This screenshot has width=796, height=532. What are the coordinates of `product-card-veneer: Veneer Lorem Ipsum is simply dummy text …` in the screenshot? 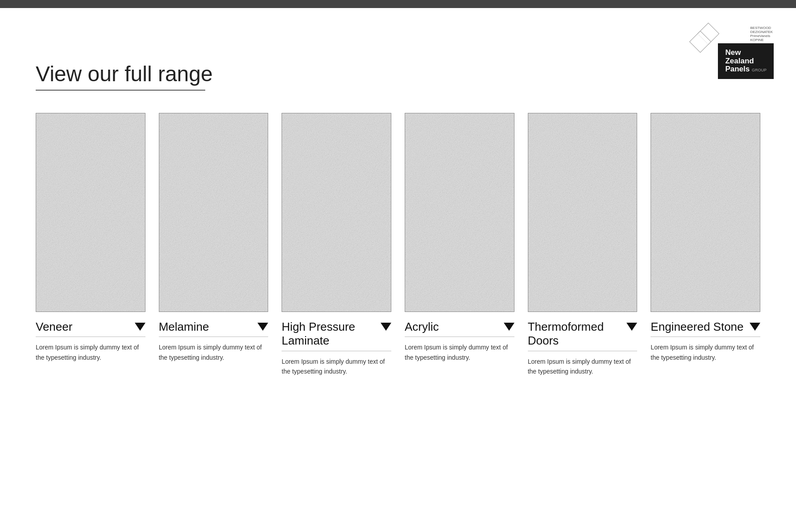 It's located at (91, 238).